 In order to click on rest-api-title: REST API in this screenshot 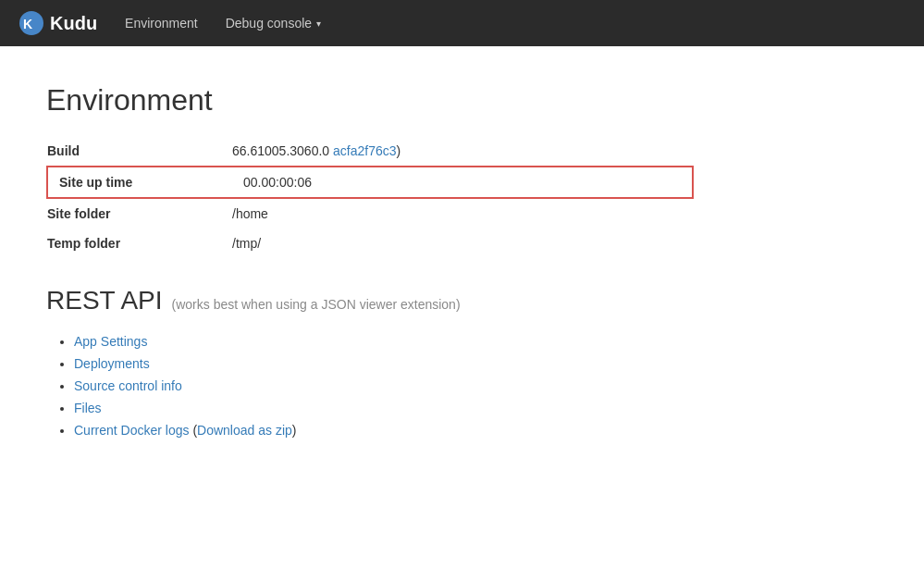, I will do `click(105, 301)`.